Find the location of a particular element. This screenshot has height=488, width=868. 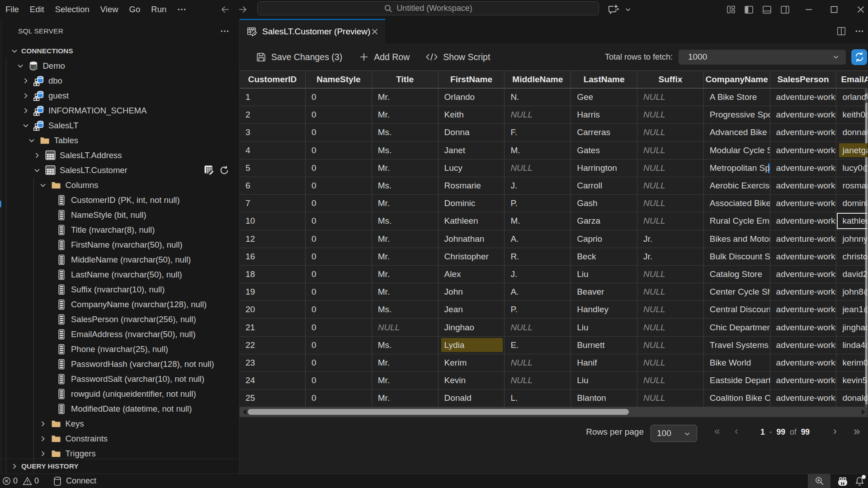

first-page-icon: « is located at coordinates (717, 431).